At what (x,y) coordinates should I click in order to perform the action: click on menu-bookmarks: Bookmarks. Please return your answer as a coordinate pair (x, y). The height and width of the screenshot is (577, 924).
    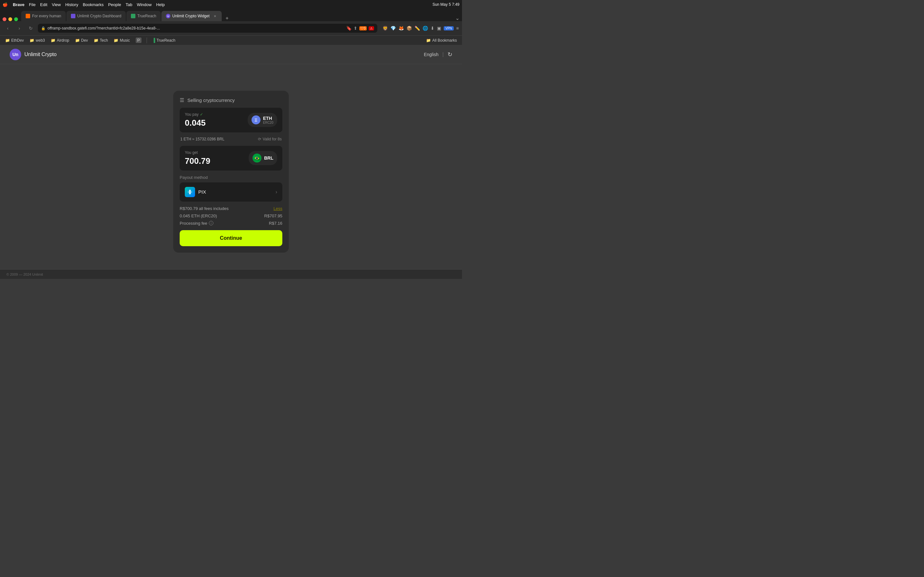
    Looking at the image, I should click on (93, 5).